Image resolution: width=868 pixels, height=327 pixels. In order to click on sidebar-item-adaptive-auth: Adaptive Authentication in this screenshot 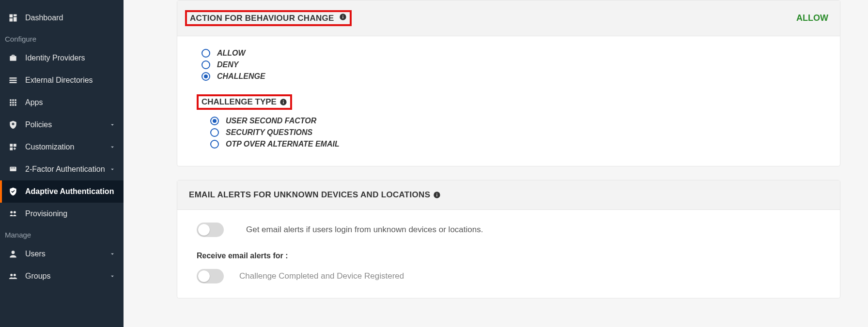, I will do `click(62, 192)`.